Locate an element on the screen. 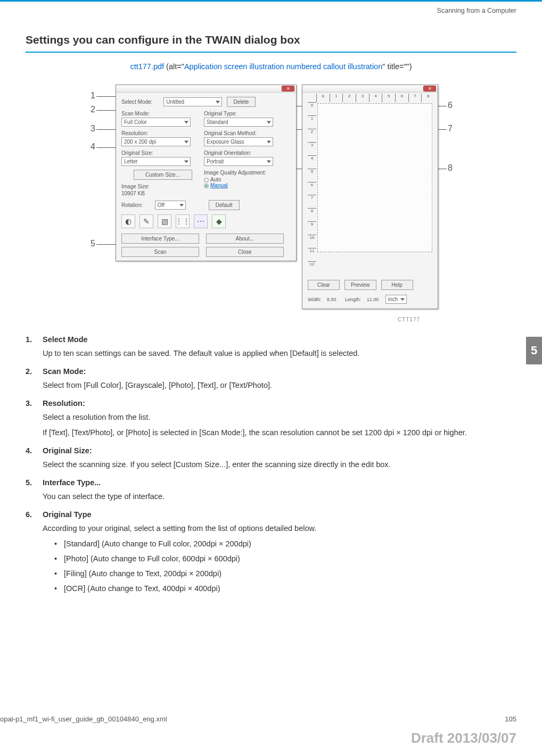 Image resolution: width=542 pixels, height=756 pixels. iqa-auto-radio is located at coordinates (207, 180).